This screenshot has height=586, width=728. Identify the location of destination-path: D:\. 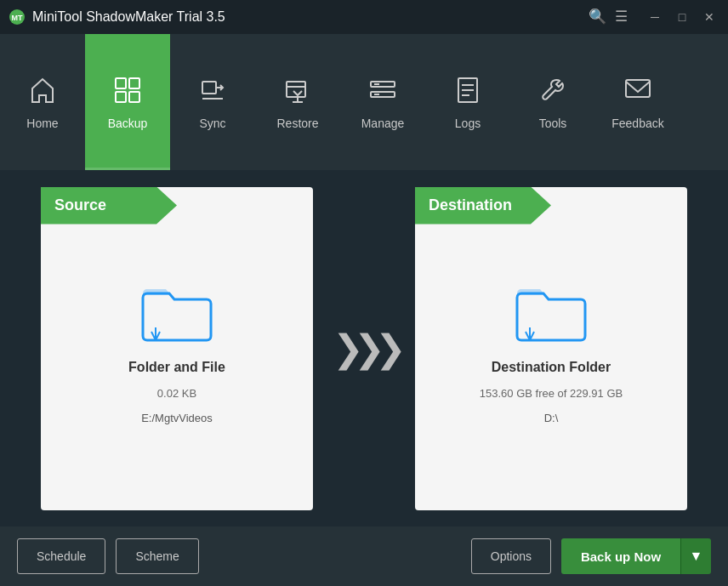
(551, 418).